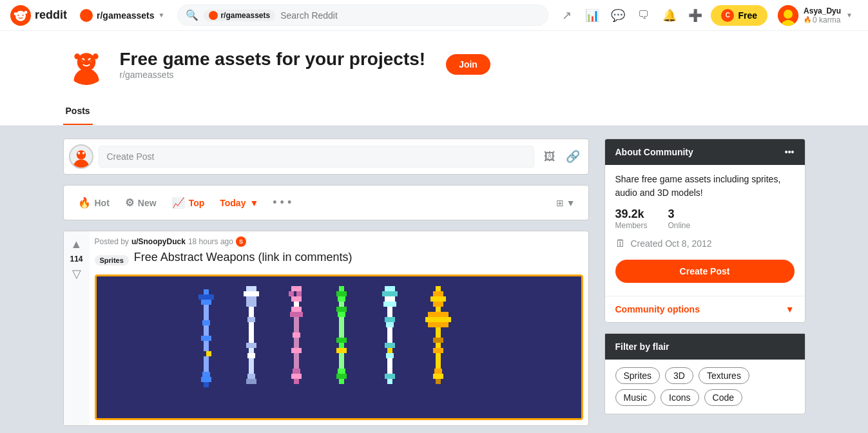 The width and height of the screenshot is (868, 433). I want to click on filter-tag-sprites: Sprites, so click(638, 376).